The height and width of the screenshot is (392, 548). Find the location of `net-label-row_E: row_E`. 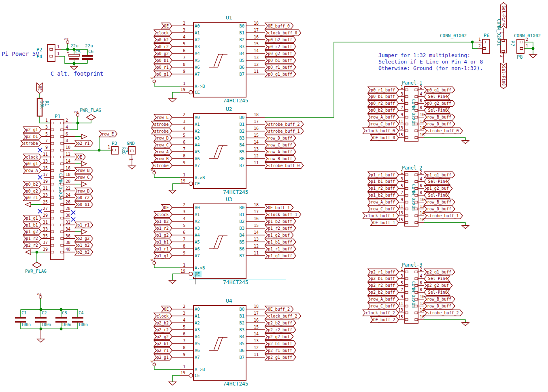

net-label-row_E: row_E is located at coordinates (108, 134).